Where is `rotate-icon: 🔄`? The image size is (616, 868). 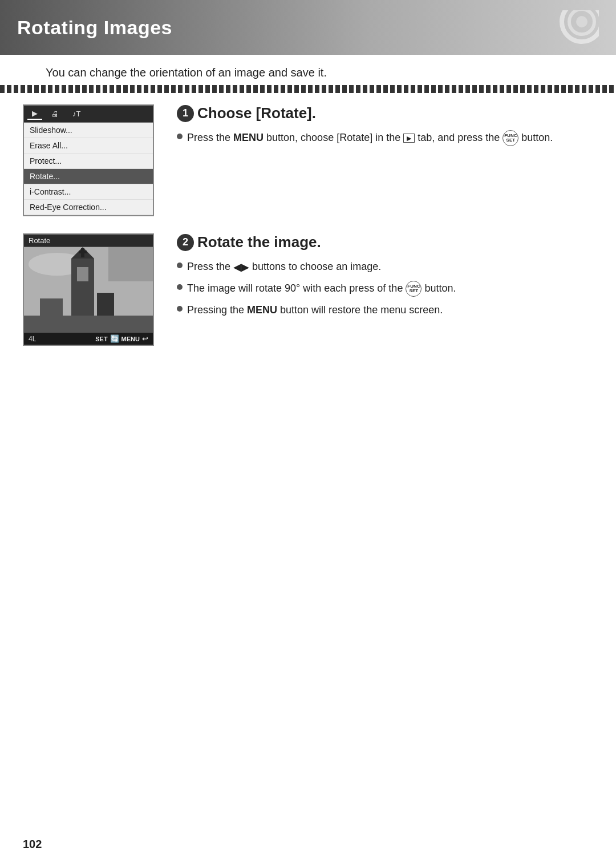 rotate-icon: 🔄 is located at coordinates (115, 339).